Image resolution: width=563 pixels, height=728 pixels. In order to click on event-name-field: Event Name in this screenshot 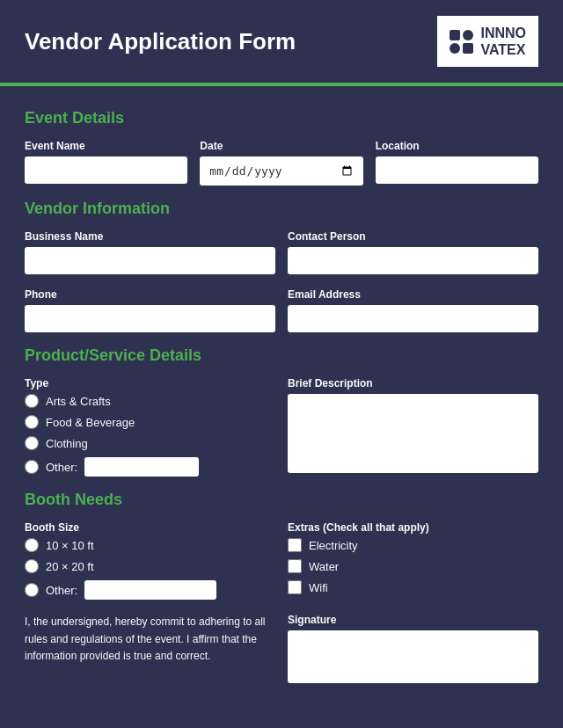, I will do `click(106, 163)`.